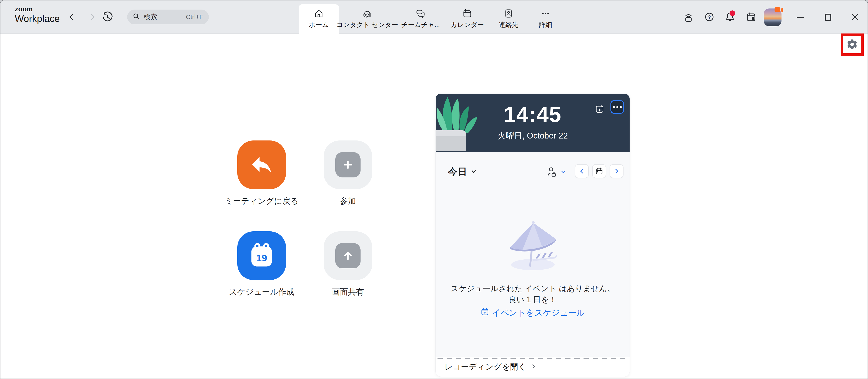 Image resolution: width=868 pixels, height=379 pixels. Describe the element at coordinates (556, 172) in the screenshot. I see `attendee-filter-dropdown` at that location.